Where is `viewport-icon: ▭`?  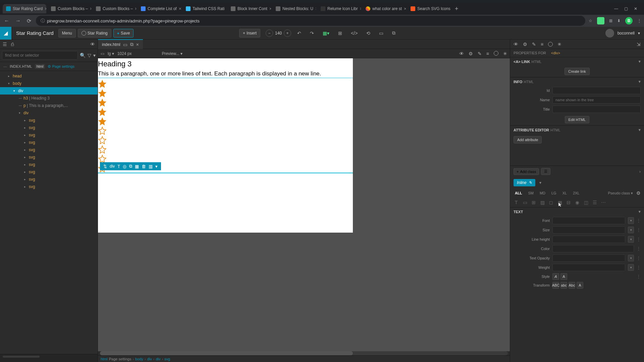
viewport-icon: ▭ is located at coordinates (103, 54).